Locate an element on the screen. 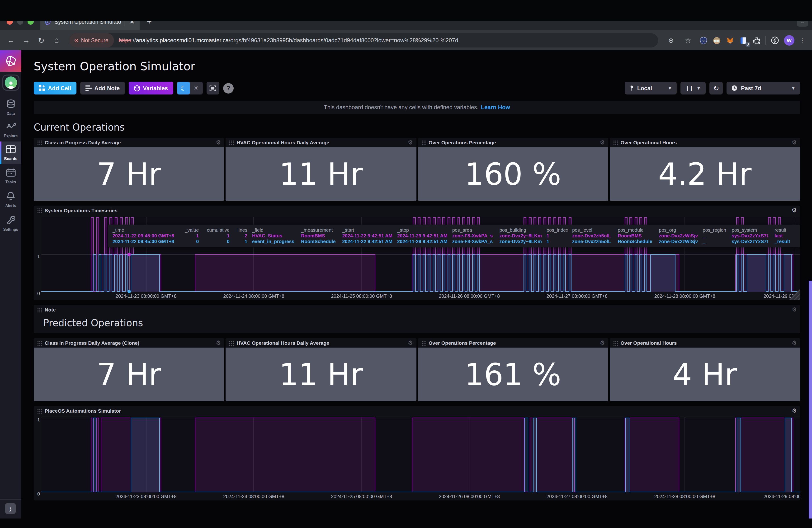 This screenshot has height=528, width=812. tooltip-column-pos_region: pos_region__ is located at coordinates (714, 236).